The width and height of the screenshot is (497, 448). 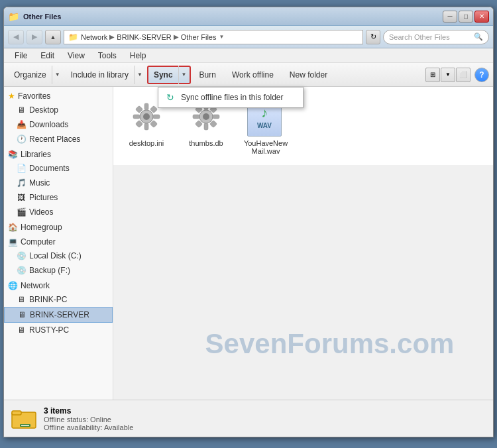 I want to click on recent-icon: 🕐, so click(x=21, y=139).